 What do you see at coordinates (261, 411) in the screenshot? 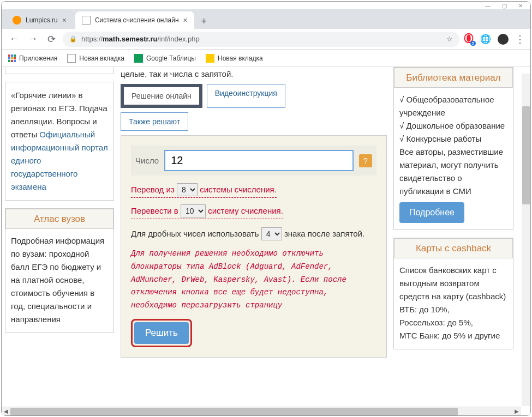
I see `horizontal-scrollbar: ◀ ▶` at bounding box center [261, 411].